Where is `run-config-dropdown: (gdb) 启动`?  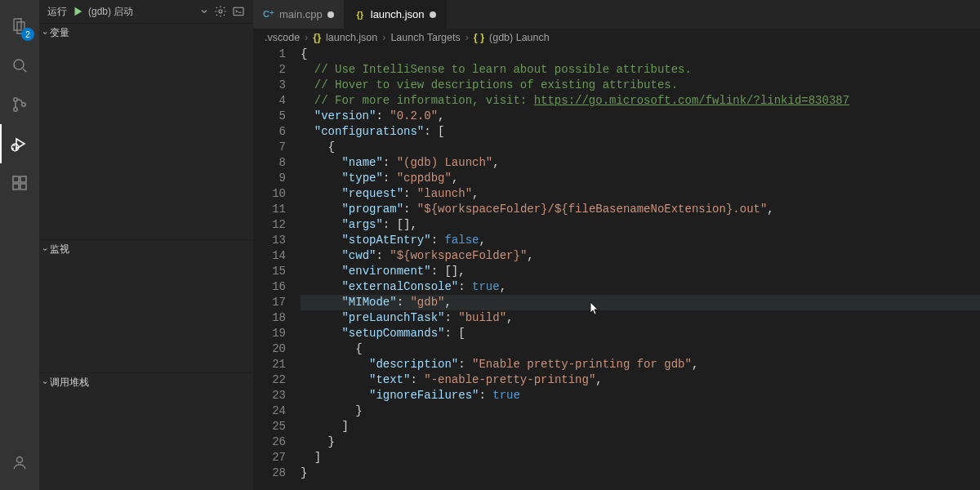
run-config-dropdown: (gdb) 启动 is located at coordinates (141, 11).